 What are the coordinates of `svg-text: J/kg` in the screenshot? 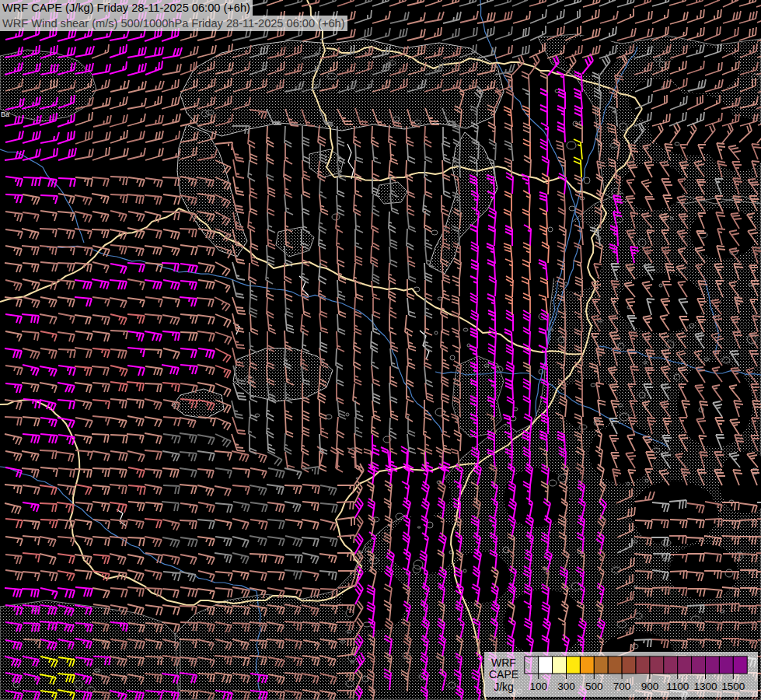 It's located at (504, 687).